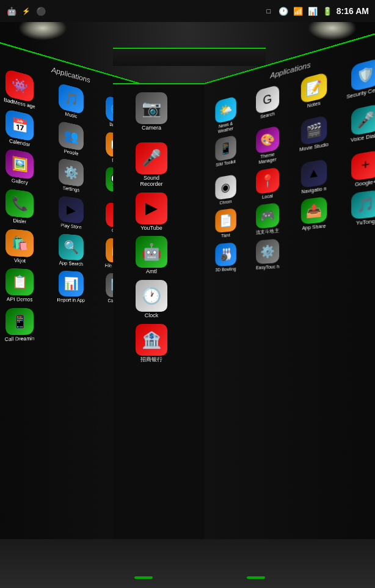  Describe the element at coordinates (23, 285) in the screenshot. I see `left-app-item: 📋 API Demos` at that location.